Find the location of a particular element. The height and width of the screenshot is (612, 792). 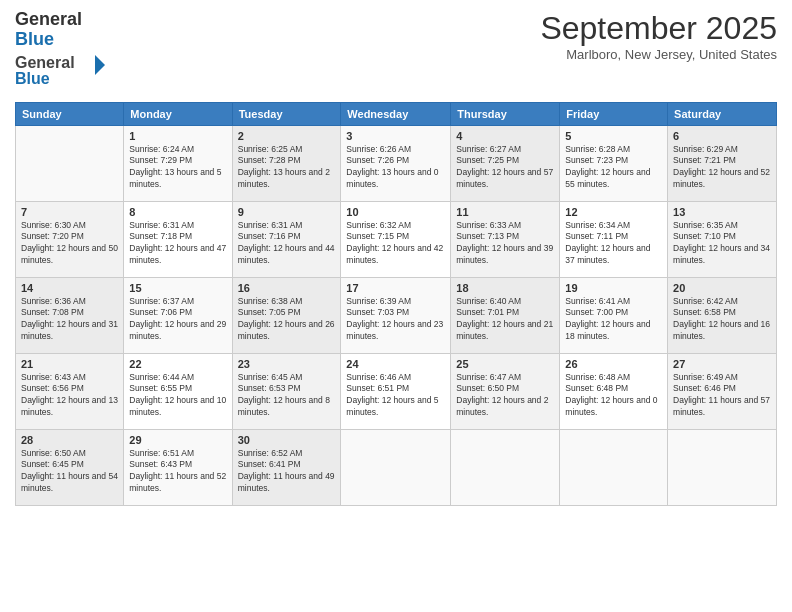

day-cell: 11 Sunrise: 6:33 AMSunset: 7:13 PMDaylig… is located at coordinates (506, 239).